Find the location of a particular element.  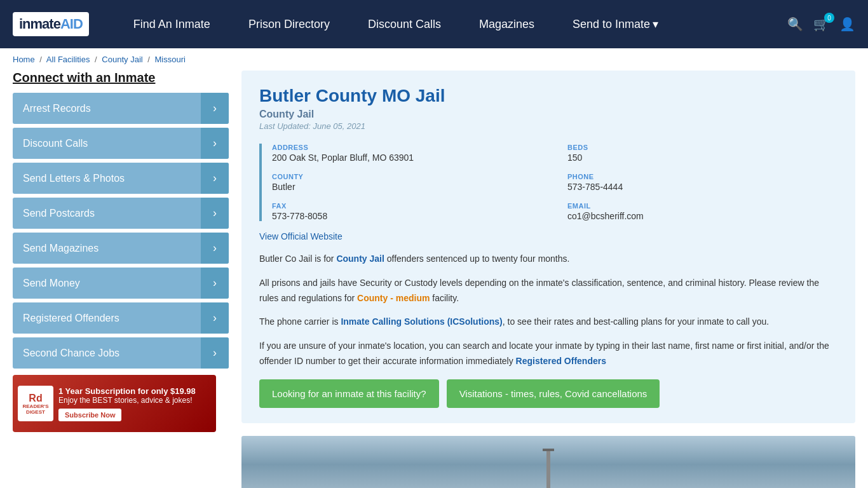

action-buttons: Looking for an inmate at this facility? … is located at coordinates (548, 394).